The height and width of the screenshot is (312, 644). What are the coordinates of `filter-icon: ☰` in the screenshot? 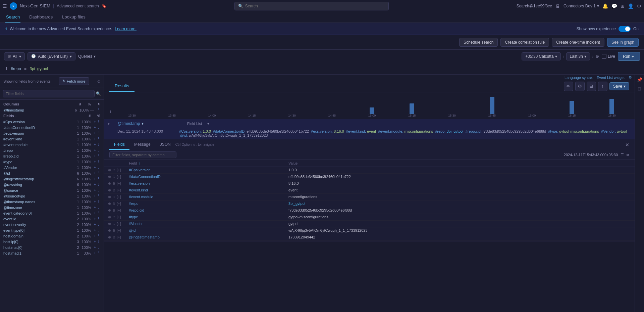 It's located at (622, 155).